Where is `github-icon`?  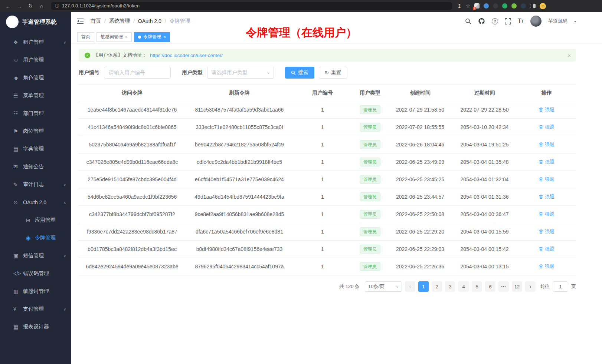 github-icon is located at coordinates (482, 21).